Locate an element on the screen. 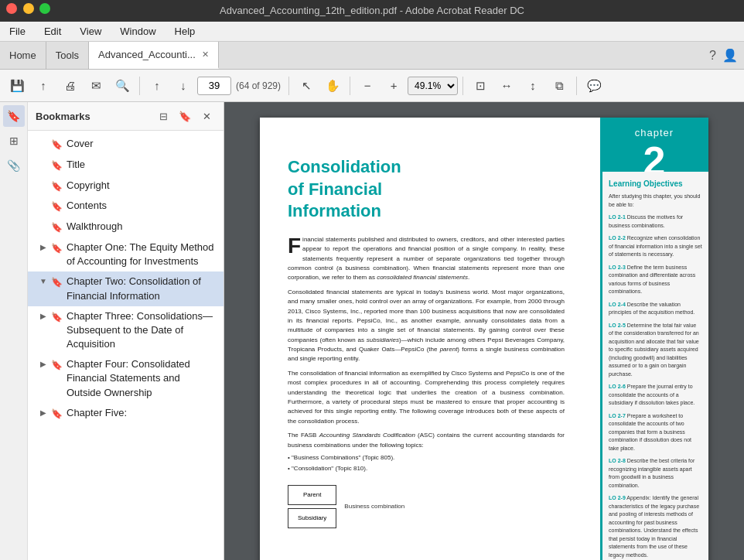  tab-close-icon: ✕ is located at coordinates (206, 54).